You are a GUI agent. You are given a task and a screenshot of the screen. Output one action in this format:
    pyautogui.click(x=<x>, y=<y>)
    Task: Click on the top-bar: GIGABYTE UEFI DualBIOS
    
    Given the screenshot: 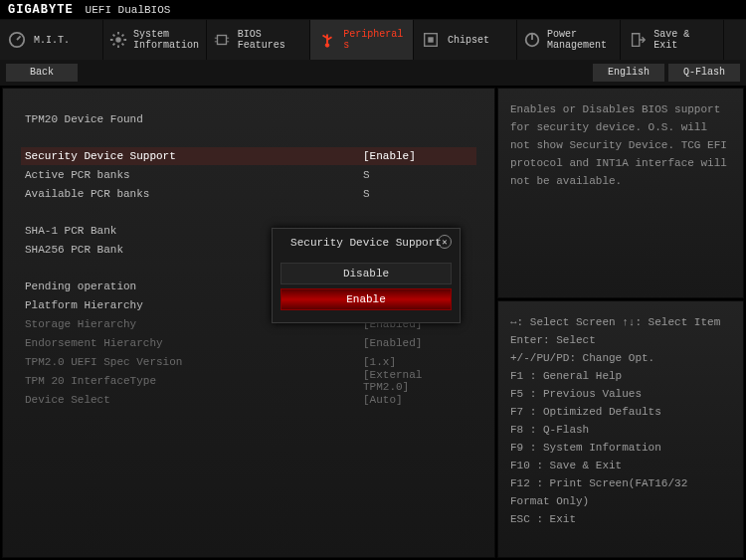 What is the action you would take?
    pyautogui.click(x=373, y=10)
    